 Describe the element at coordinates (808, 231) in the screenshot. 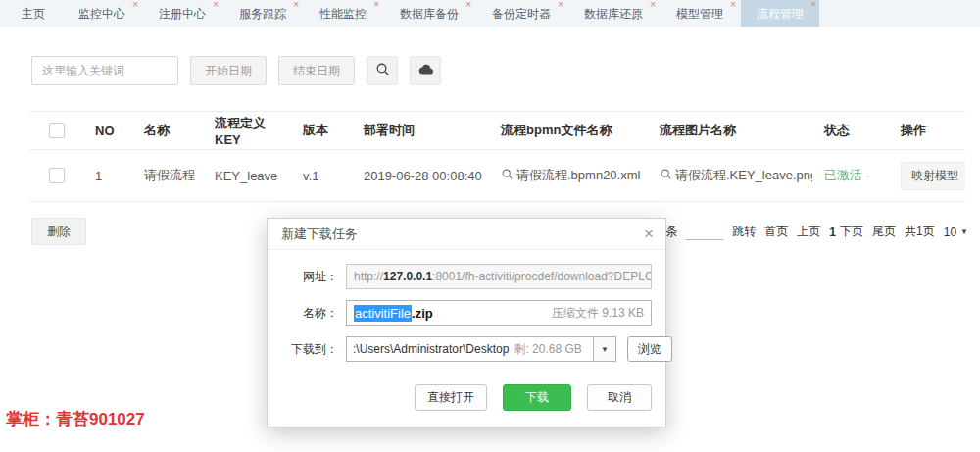

I see `prev-page-button: 上页` at that location.